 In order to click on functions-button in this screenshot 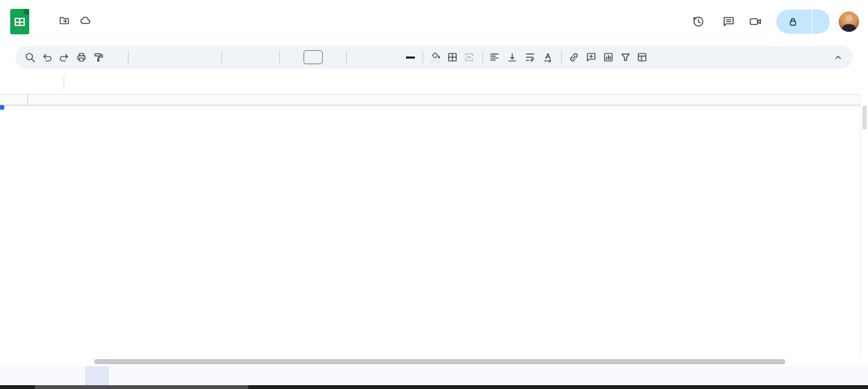, I will do `click(661, 57)`.